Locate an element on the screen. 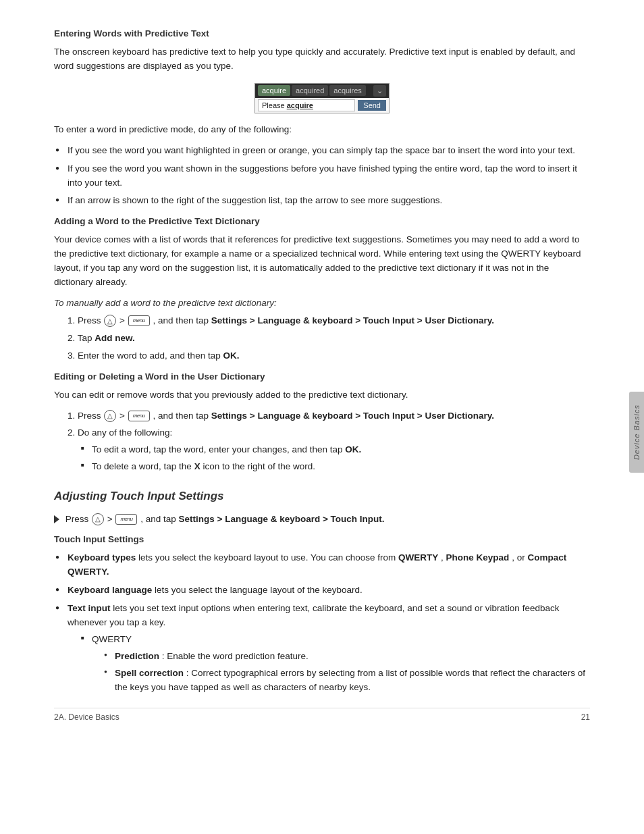 This screenshot has width=644, height=834. ts-bullet-1: Keyboard types lets you select the keybo… is located at coordinates (322, 565).